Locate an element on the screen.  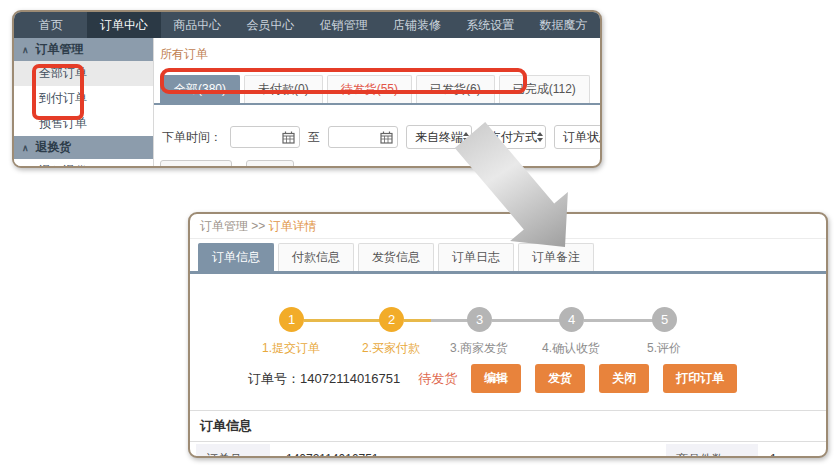
nav-item-product-center: 商品中心 is located at coordinates (198, 25).